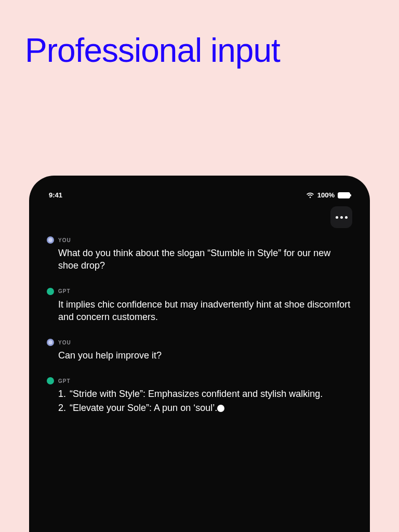  Describe the element at coordinates (205, 311) in the screenshot. I see `message-text: It implies chic confidence but may inadv…` at that location.